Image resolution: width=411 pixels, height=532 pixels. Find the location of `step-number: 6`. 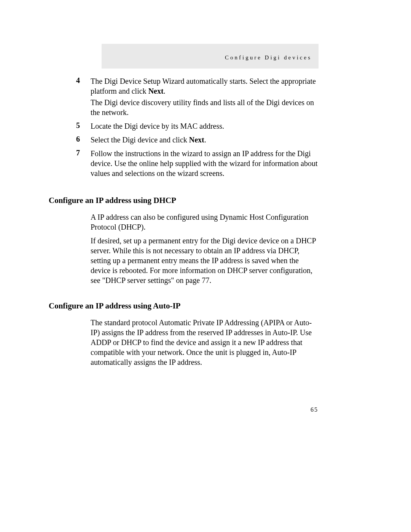

step-number: 6 is located at coordinates (70, 139).